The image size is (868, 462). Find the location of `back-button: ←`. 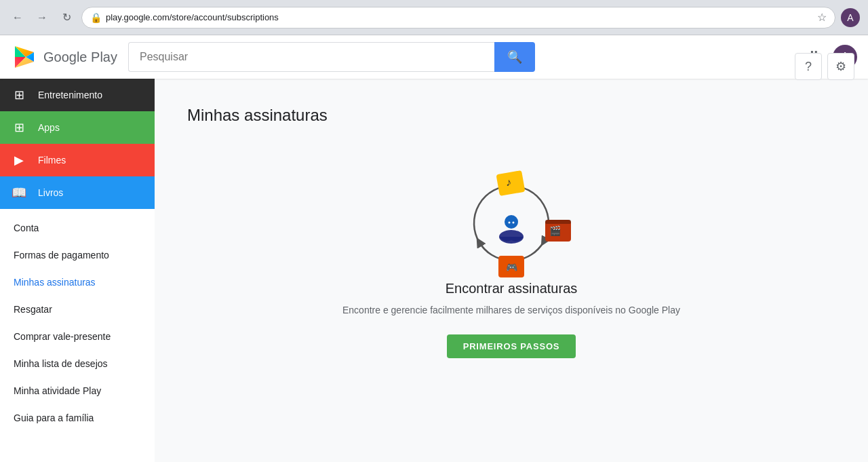

back-button: ← is located at coordinates (18, 18).